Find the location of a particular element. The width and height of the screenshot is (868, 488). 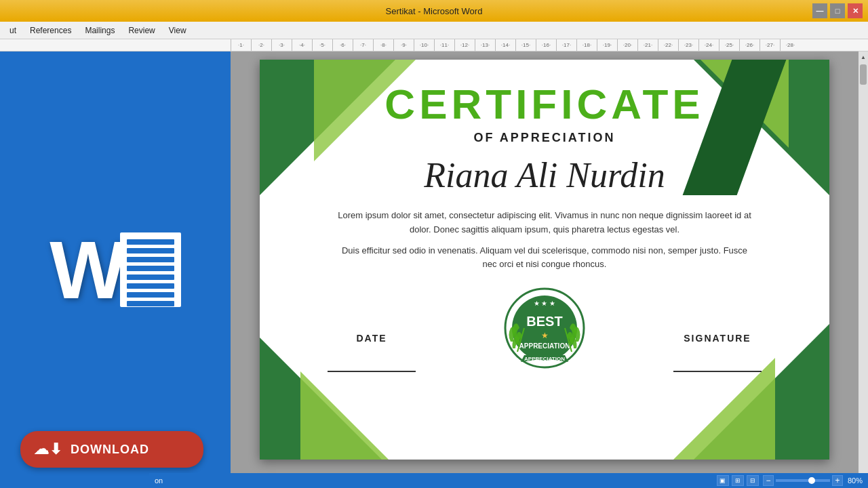

ruler-tick: ·14· is located at coordinates (505, 45).